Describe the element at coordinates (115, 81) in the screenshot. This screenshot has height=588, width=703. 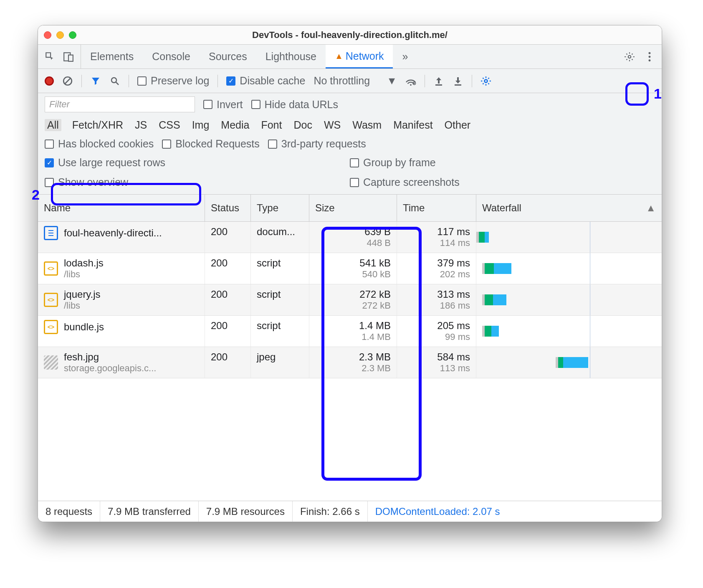
I see `search-icon` at that location.